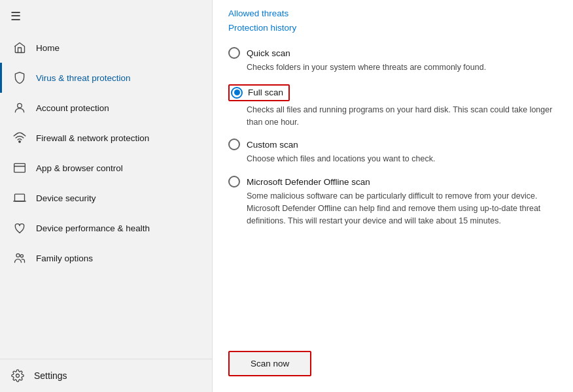 The height and width of the screenshot is (392, 573). I want to click on sidebar-label-firewall: Firewall & network protection, so click(93, 139).